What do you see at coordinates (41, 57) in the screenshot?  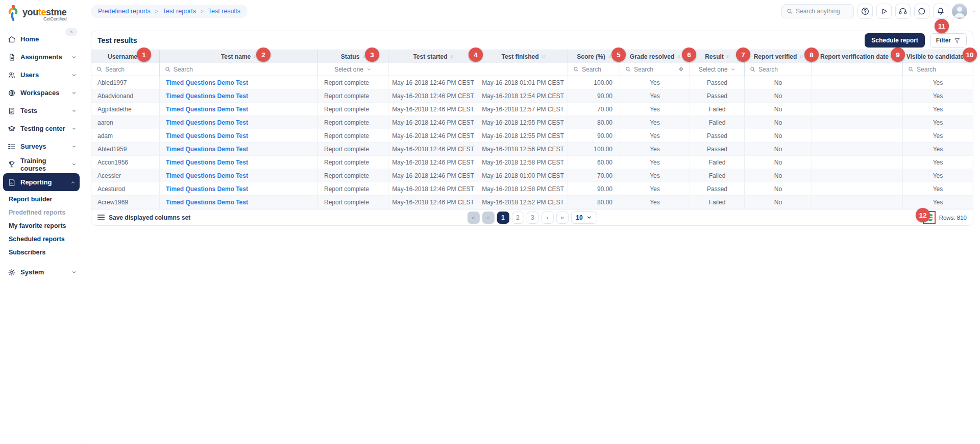 I see `sidebar-item-assignments: Assignments` at bounding box center [41, 57].